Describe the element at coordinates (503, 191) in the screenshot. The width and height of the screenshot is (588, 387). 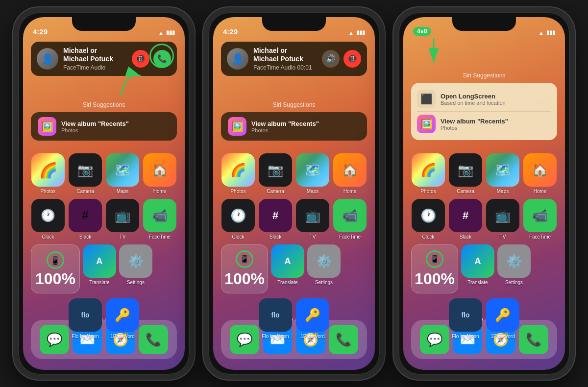
I see `maps-label-3: Maps` at that location.